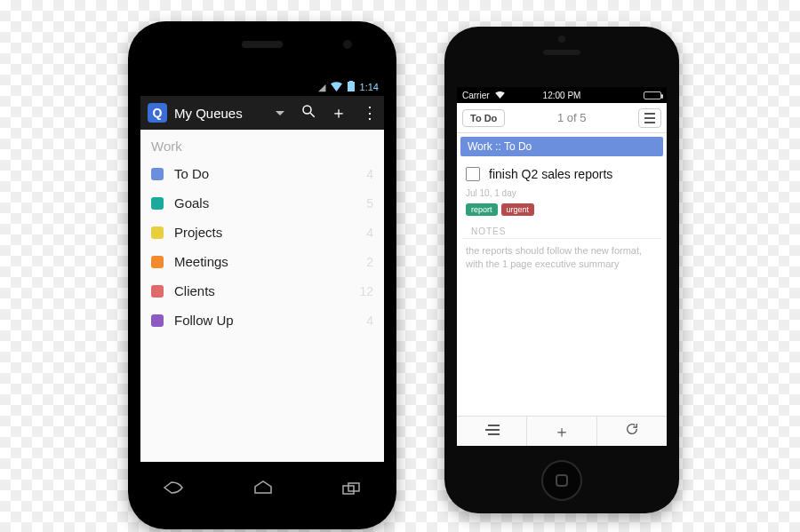 Image resolution: width=800 pixels, height=532 pixels. Describe the element at coordinates (562, 118) in the screenshot. I see `ios-nav-bar: To Do 1 of 5` at that location.